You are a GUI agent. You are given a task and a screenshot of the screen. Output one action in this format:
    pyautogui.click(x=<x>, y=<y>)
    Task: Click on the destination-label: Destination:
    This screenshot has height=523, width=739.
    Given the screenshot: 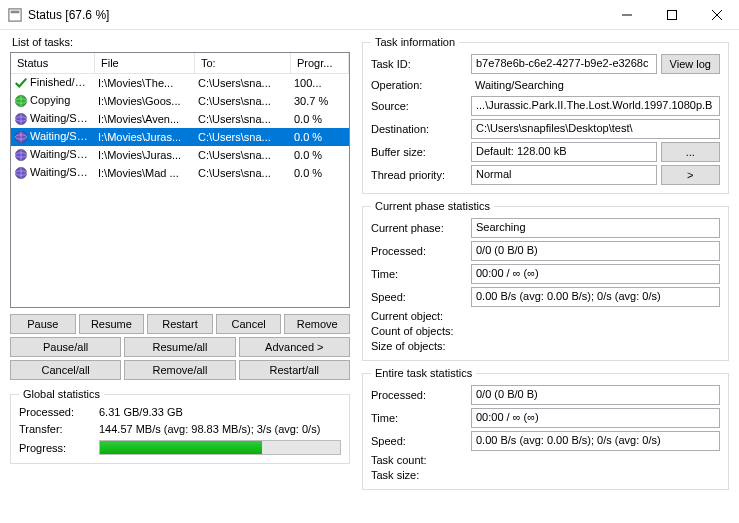 What is the action you would take?
    pyautogui.click(x=419, y=129)
    